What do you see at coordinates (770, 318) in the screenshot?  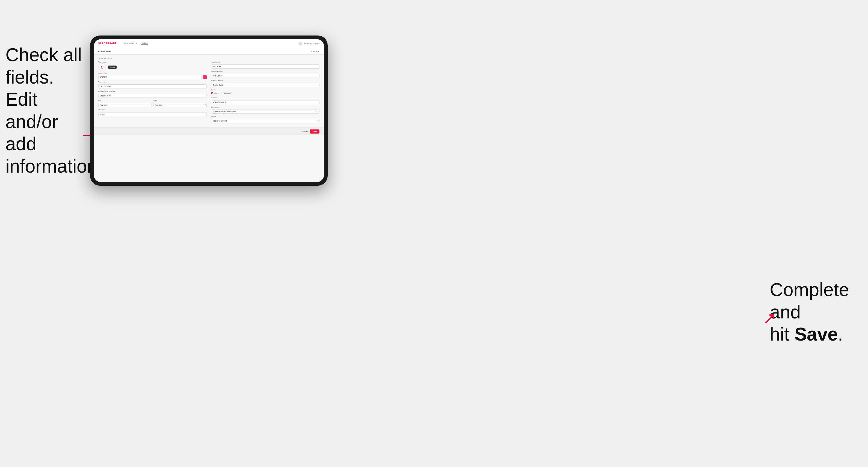 I see `arrow-right-indicator: ↗` at bounding box center [770, 318].